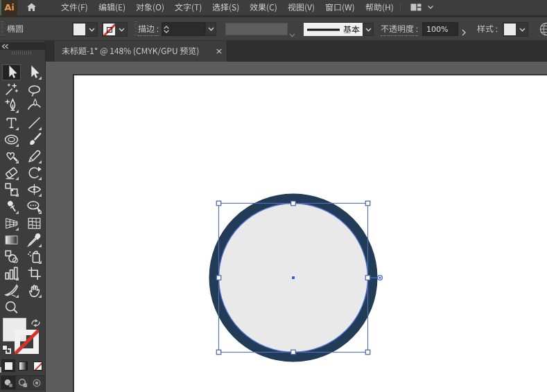  Describe the element at coordinates (516, 29) in the screenshot. I see `style-control` at that location.